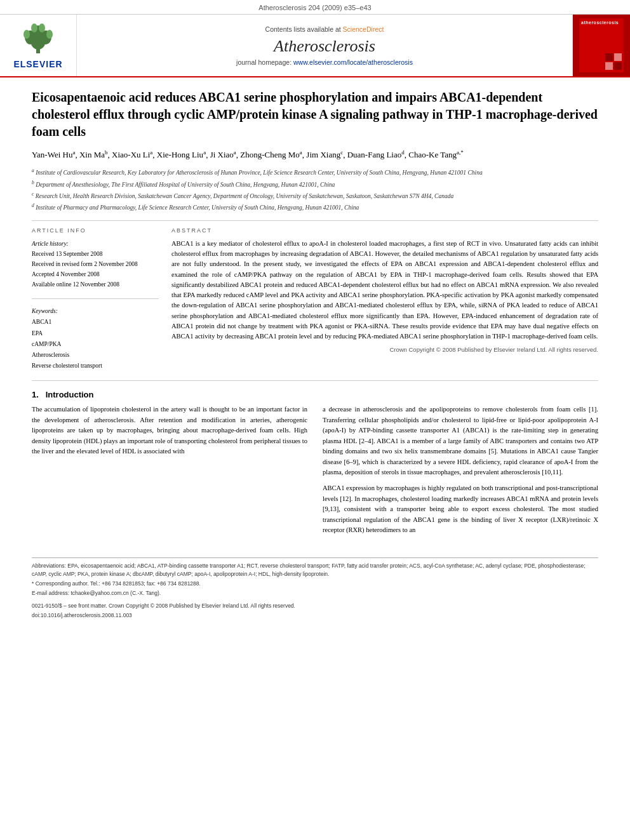 This screenshot has width=630, height=840. Describe the element at coordinates (385, 230) in the screenshot. I see `abstract-header: ABSTRACT` at that location.